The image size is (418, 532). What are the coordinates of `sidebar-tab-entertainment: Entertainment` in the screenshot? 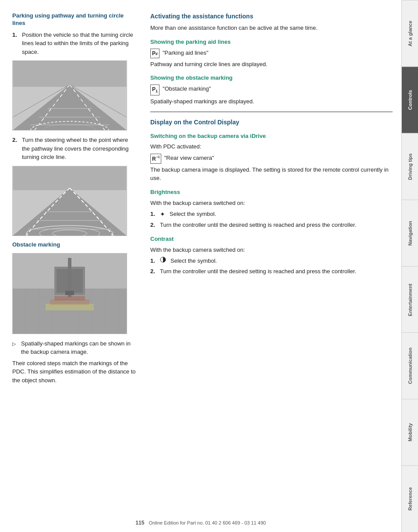 It's located at (410, 299).